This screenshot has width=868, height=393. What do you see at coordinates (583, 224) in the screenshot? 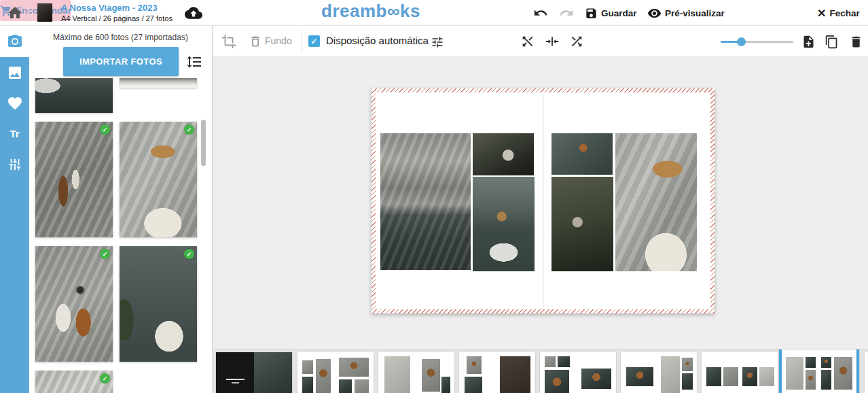
I see `spread-photo-bridge-couple` at bounding box center [583, 224].